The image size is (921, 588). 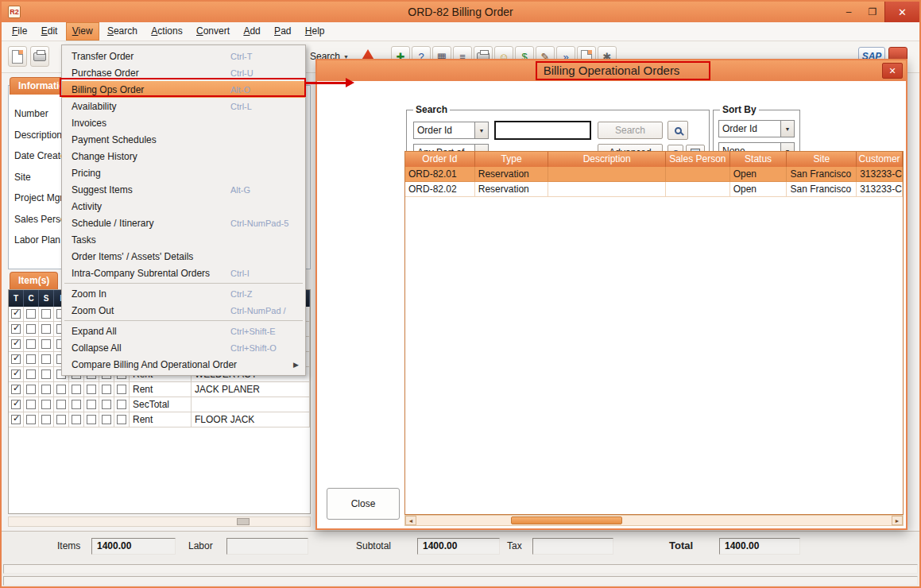 I want to click on items-total-field: 1400.00, so click(x=134, y=547).